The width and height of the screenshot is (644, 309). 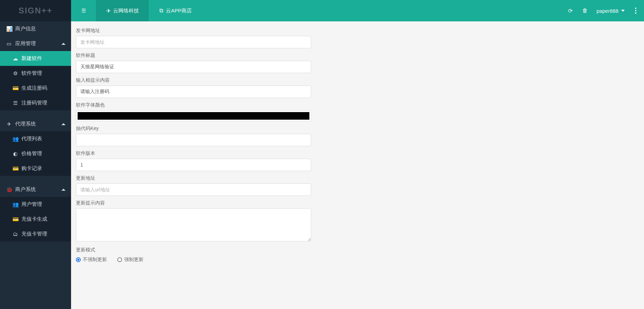 What do you see at coordinates (636, 11) in the screenshot?
I see `more-menu-button` at bounding box center [636, 11].